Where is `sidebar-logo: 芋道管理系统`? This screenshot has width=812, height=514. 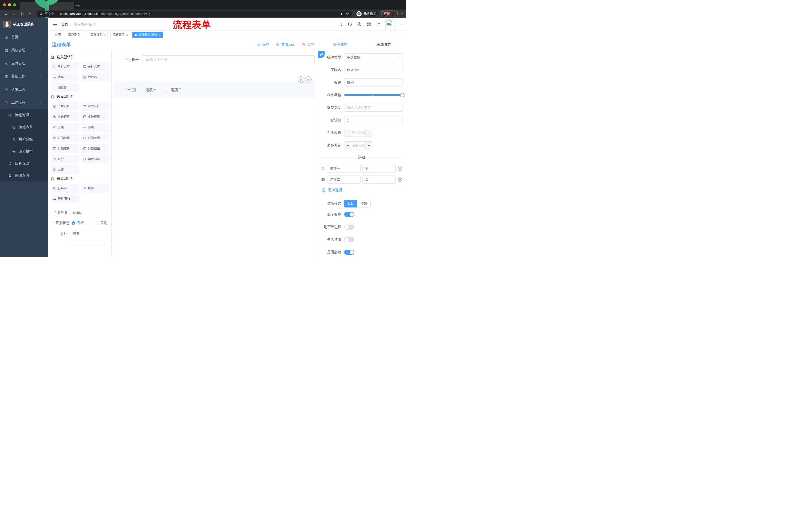 sidebar-logo: 芋道管理系统 is located at coordinates (24, 24).